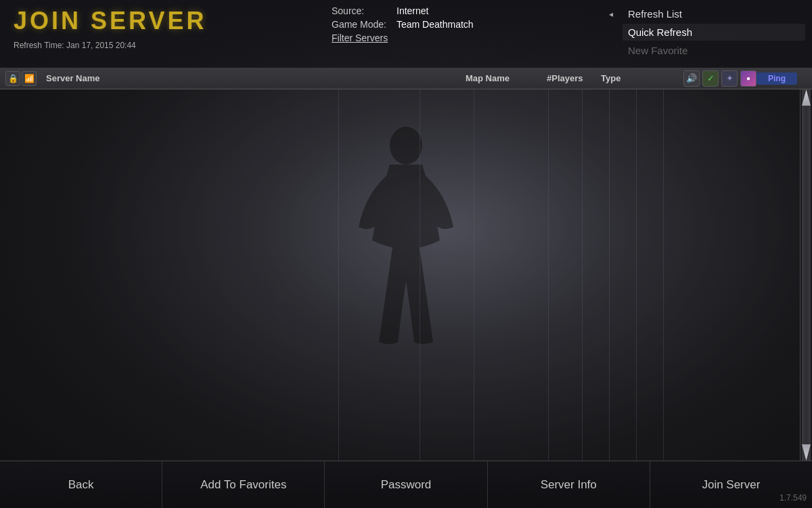 Image resolution: width=812 pixels, height=508 pixels. Describe the element at coordinates (413, 11) in the screenshot. I see `source-value: Internet` at that location.